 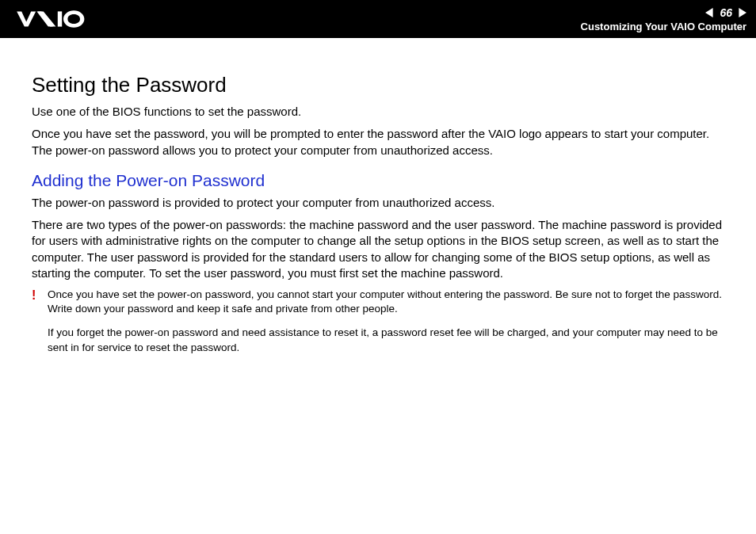 I want to click on subheading: Adding the Power-on Password, so click(x=378, y=181).